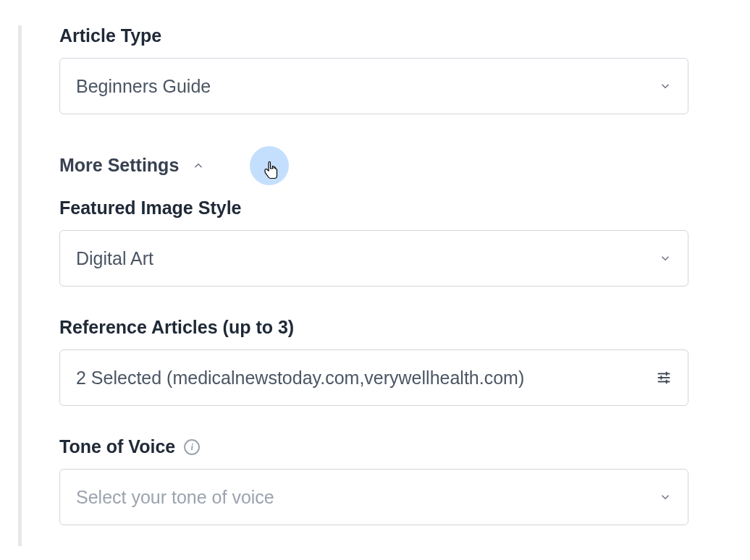 The width and height of the screenshot is (750, 560). What do you see at coordinates (198, 166) in the screenshot?
I see `chevron-up-icon` at bounding box center [198, 166].